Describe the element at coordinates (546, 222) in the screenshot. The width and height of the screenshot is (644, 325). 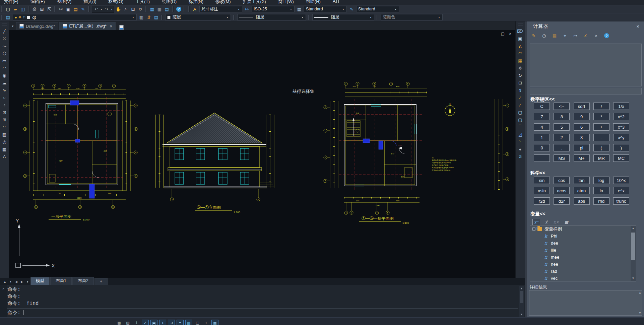
I see `edit-variable-icon: x́` at that location.